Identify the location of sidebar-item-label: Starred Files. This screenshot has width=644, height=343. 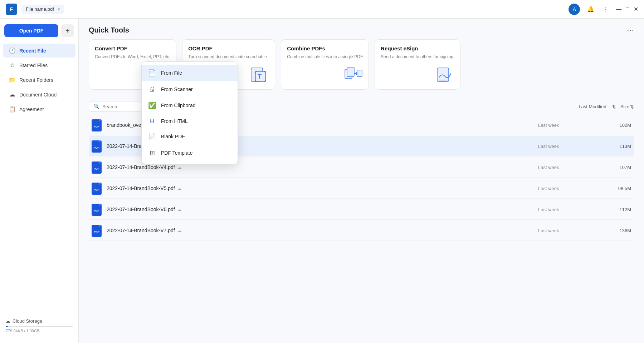
(34, 65).